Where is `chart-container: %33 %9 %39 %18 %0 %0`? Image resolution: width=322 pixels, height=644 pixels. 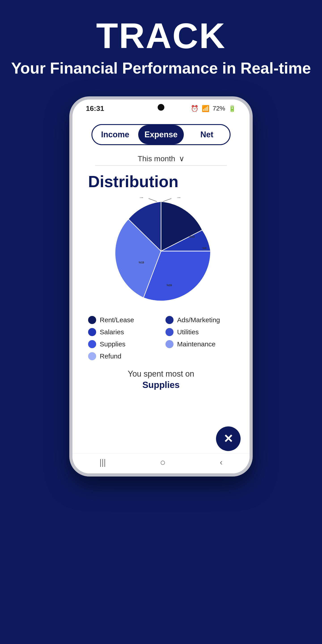 chart-container: %33 %9 %39 %18 %0 %0 is located at coordinates (161, 251).